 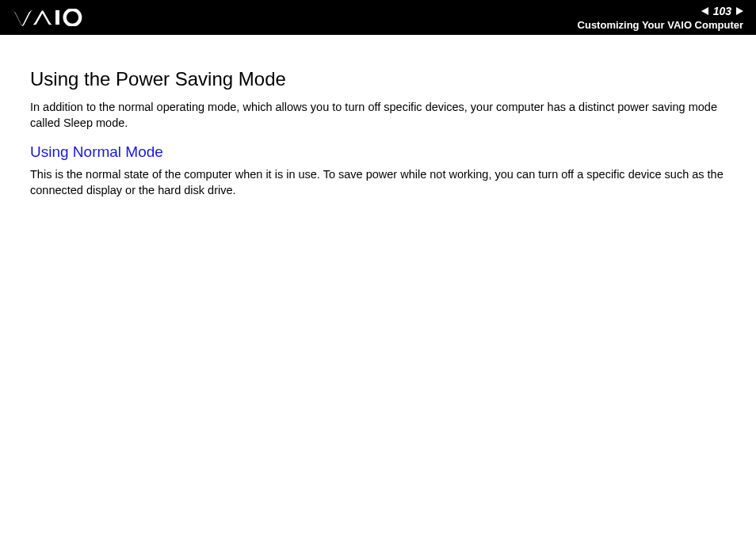 I want to click on vaio-logo, so click(x=48, y=17).